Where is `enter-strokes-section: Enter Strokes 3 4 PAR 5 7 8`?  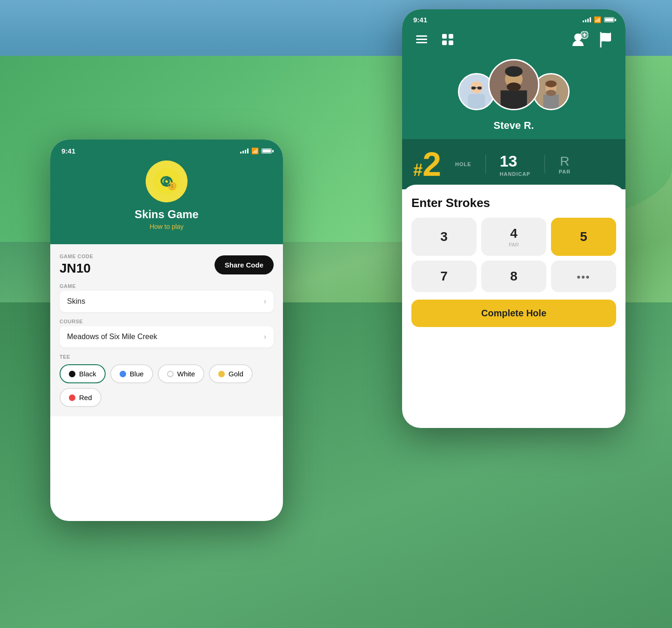
enter-strokes-section: Enter Strokes 3 4 PAR 5 7 8 is located at coordinates (514, 261).